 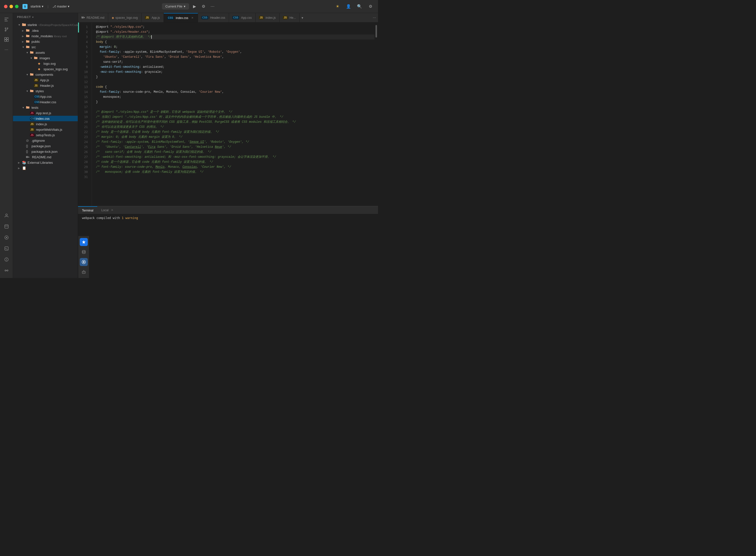 What do you see at coordinates (35, 108) in the screenshot?
I see `tests-label: tests` at bounding box center [35, 108].